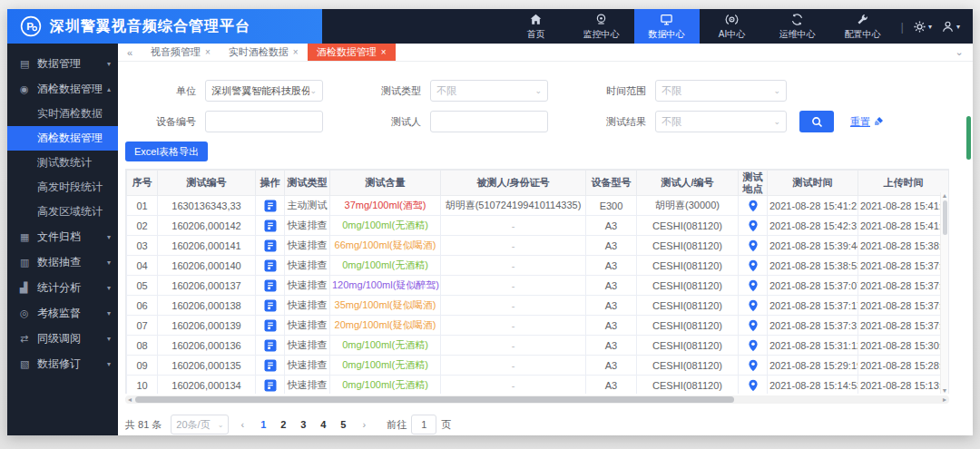  Describe the element at coordinates (63, 262) in the screenshot. I see `sidebar-item-8: ▥数据抽查▾` at that location.